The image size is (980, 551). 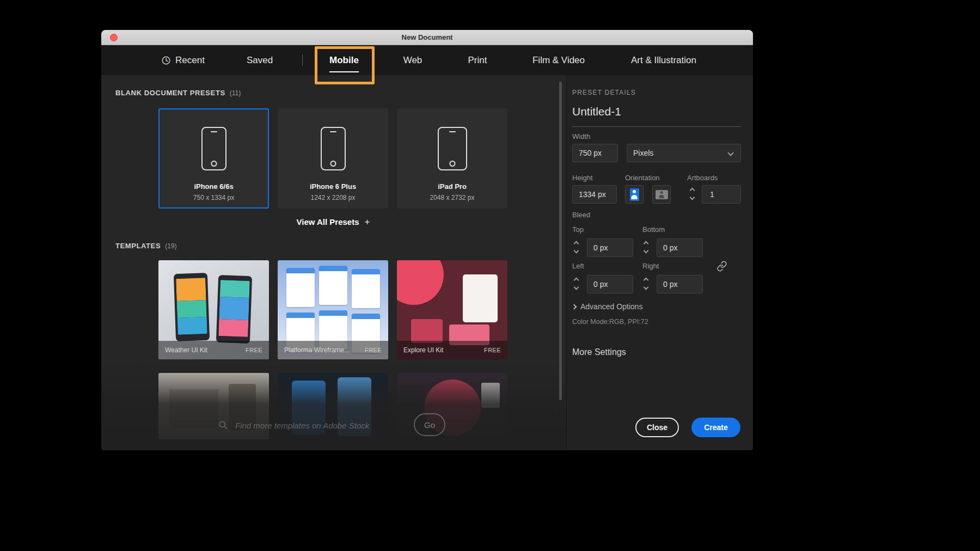 I want to click on template-label-bar: Explore UI Kit FREE, so click(x=452, y=350).